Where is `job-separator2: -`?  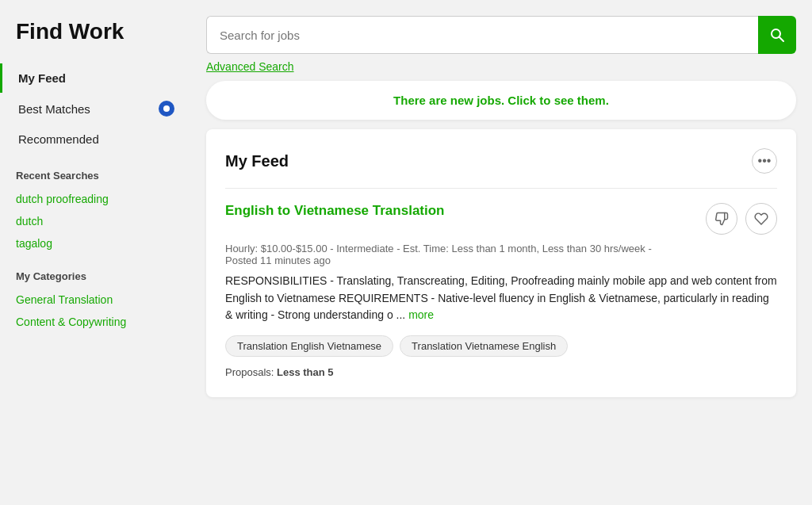
job-separator2: - is located at coordinates (400, 249).